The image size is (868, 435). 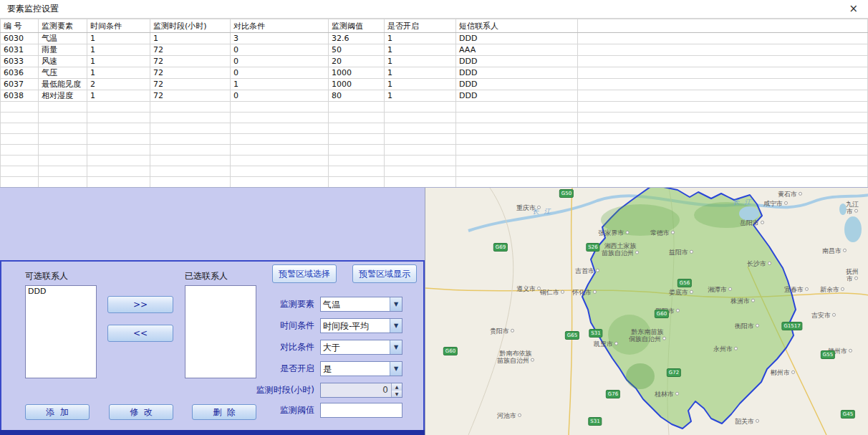 What do you see at coordinates (796, 290) in the screenshot?
I see `city-label: 宜春市` at bounding box center [796, 290].